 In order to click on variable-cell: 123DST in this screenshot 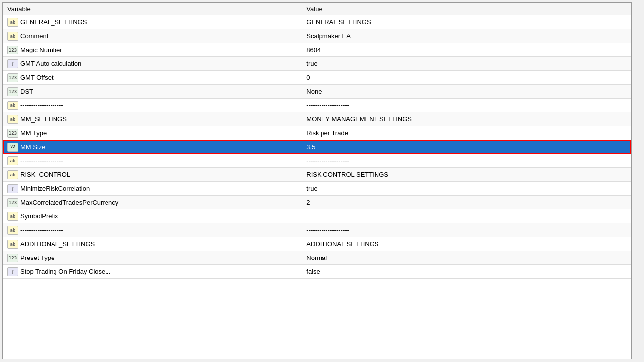, I will do `click(153, 92)`.